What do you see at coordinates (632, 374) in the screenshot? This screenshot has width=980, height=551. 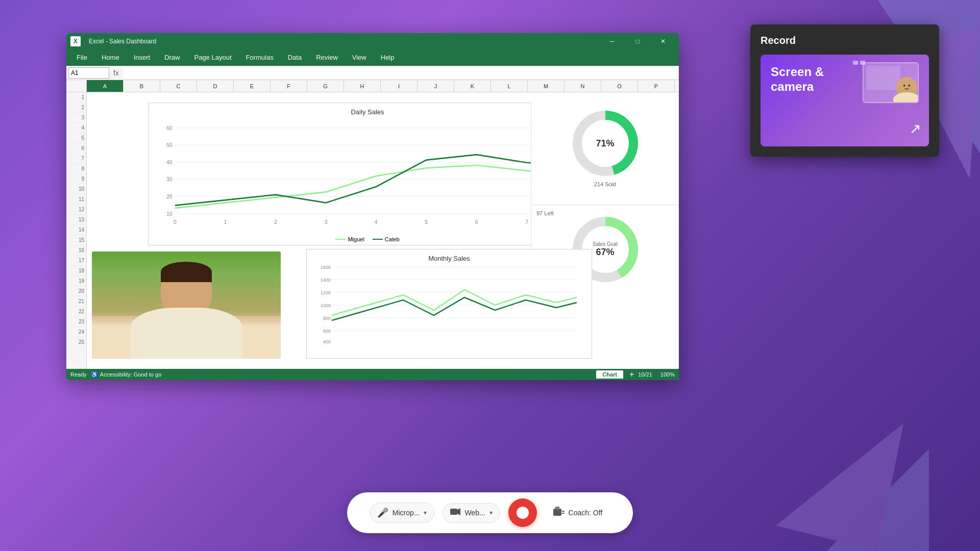 I see `add-sheet-button: +` at bounding box center [632, 374].